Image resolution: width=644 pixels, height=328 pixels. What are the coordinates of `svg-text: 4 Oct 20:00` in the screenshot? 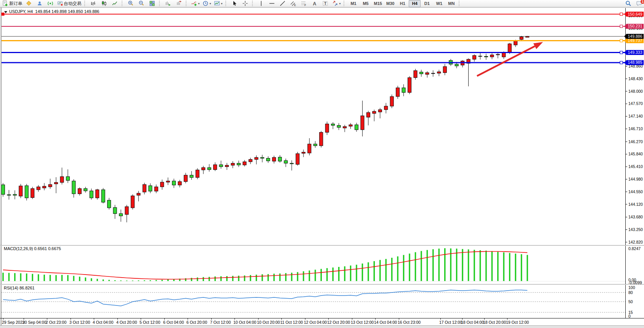 It's located at (127, 322).